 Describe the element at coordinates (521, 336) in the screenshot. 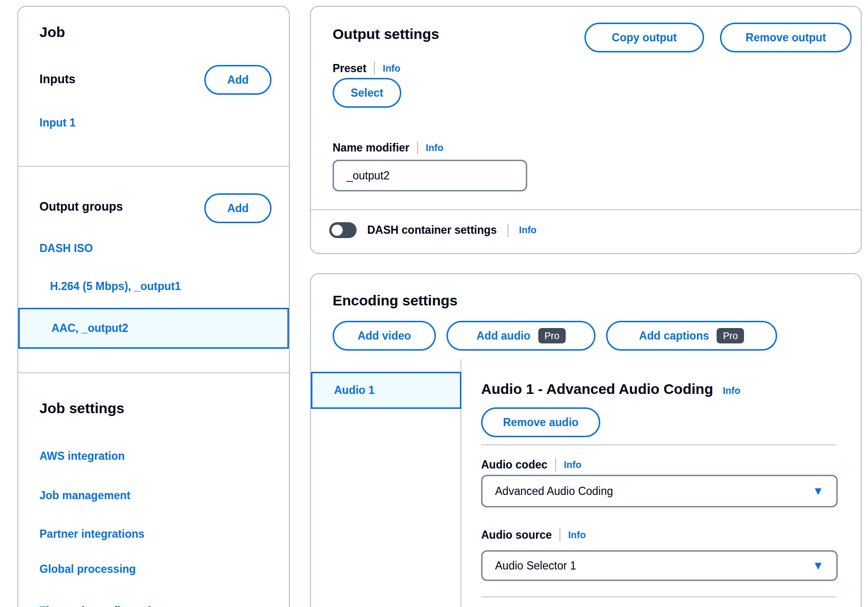

I see `add-audio-button: Add audio Pro` at that location.